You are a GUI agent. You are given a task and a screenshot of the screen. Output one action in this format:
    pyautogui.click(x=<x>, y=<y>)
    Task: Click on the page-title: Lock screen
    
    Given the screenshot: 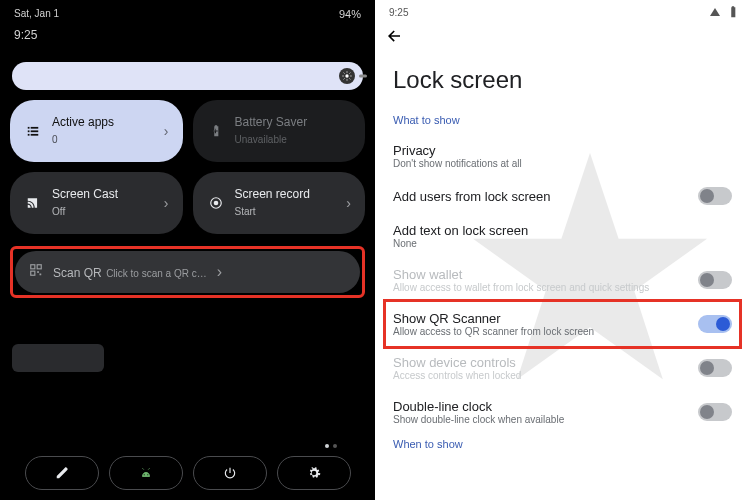 What is the action you would take?
    pyautogui.click(x=562, y=79)
    